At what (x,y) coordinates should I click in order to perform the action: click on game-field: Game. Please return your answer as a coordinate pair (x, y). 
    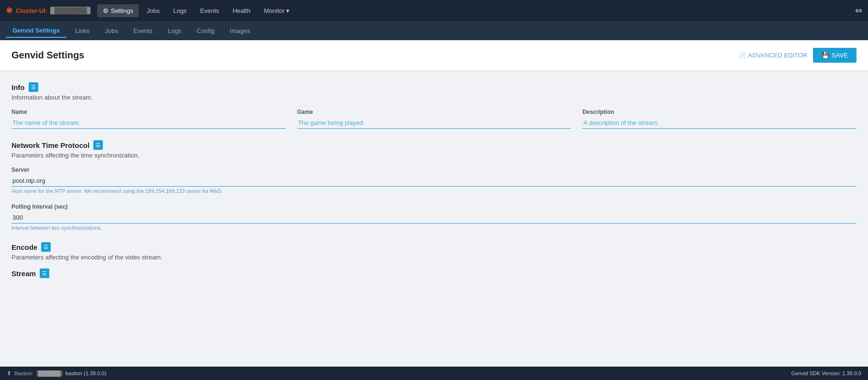
    Looking at the image, I should click on (434, 119).